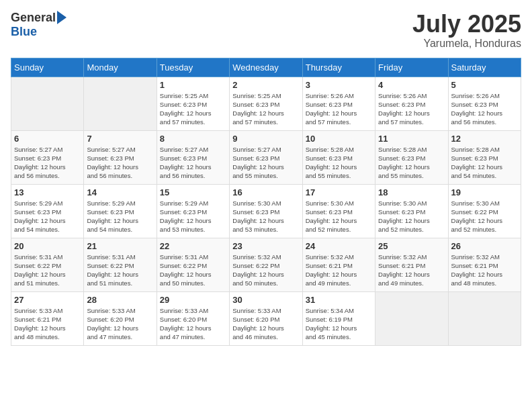 This screenshot has height=411, width=532. I want to click on calendar-week-row: 1Sunrise: 5:25 AMSunset: 6:23 PMDaylight…, so click(266, 103).